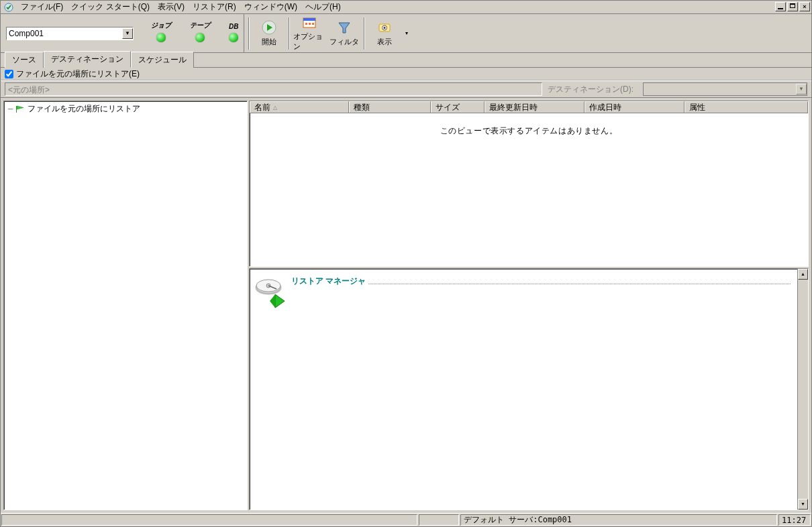 This screenshot has height=527, width=812. Describe the element at coordinates (805, 7) in the screenshot. I see `close-button: ×` at that location.